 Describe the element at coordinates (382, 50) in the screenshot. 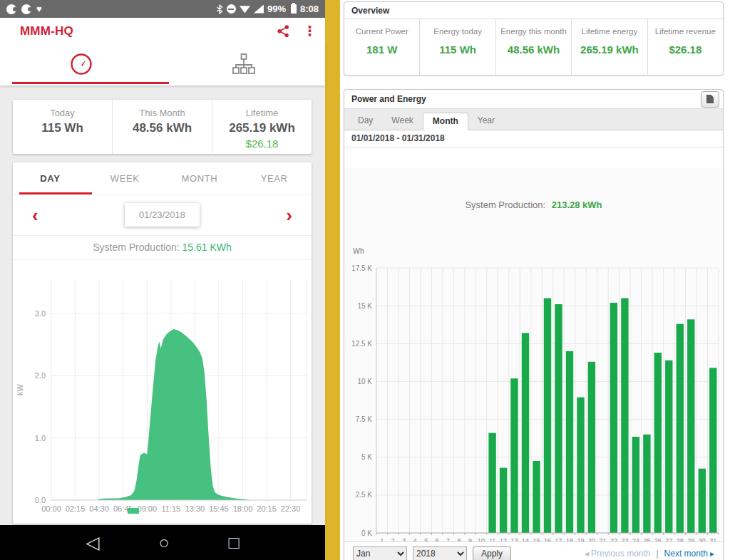

I see `stat-value: 181 W` at that location.